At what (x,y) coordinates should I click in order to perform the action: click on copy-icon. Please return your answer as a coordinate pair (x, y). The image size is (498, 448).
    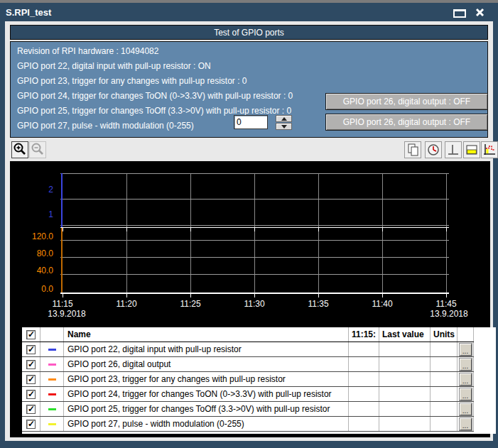
    Looking at the image, I should click on (413, 150).